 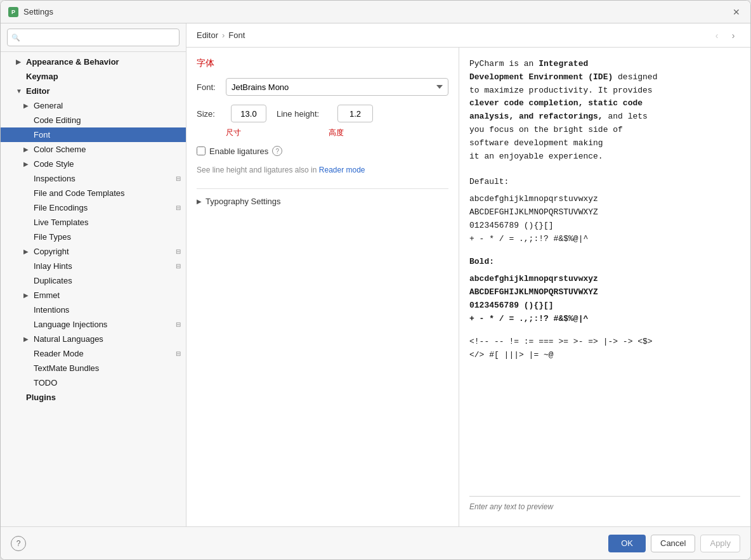 I want to click on sidebar-item-label: TextMate Bundles, so click(x=66, y=368).